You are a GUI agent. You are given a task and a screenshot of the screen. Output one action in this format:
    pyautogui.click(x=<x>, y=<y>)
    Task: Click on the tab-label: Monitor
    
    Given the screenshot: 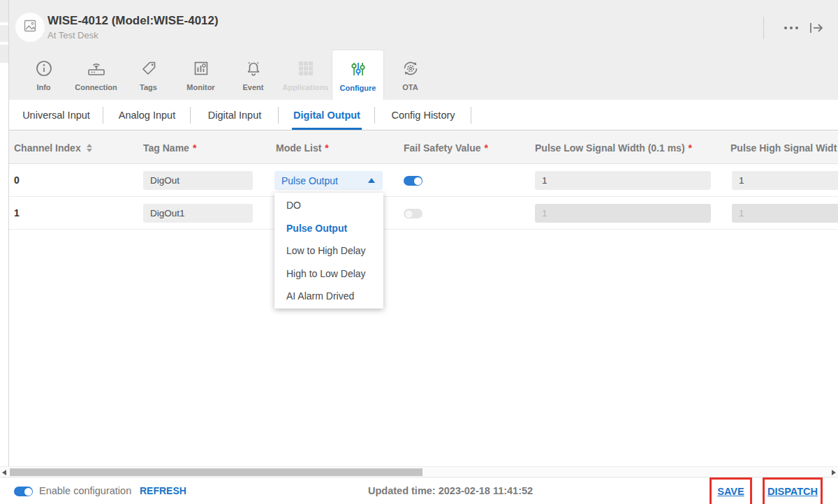 What is the action you would take?
    pyautogui.click(x=200, y=87)
    